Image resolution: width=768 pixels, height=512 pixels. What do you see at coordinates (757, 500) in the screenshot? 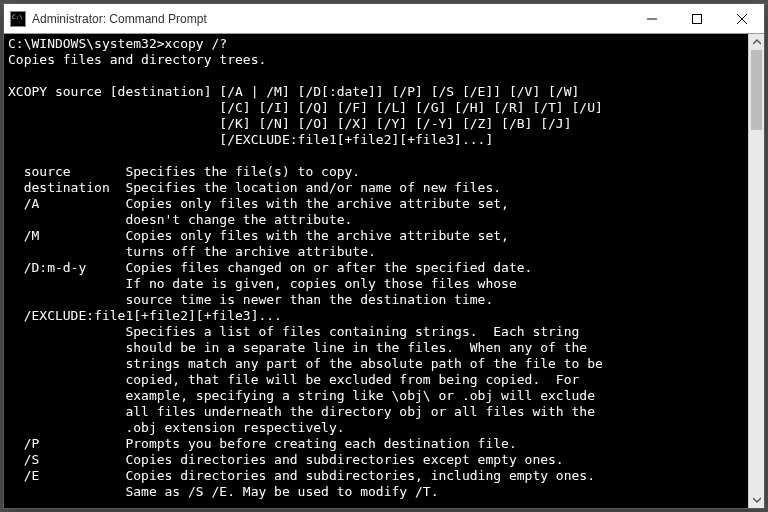
I see `chevron-down-icon` at bounding box center [757, 500].